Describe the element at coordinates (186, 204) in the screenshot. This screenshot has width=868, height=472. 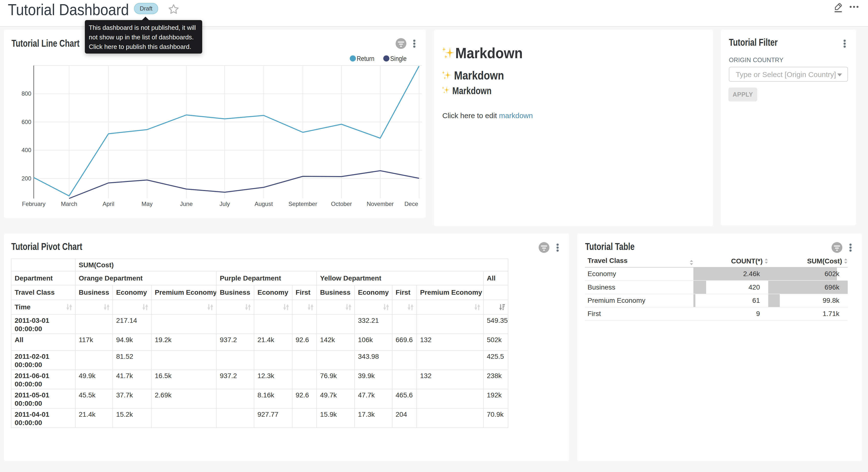
I see `svg-text: June` at that location.